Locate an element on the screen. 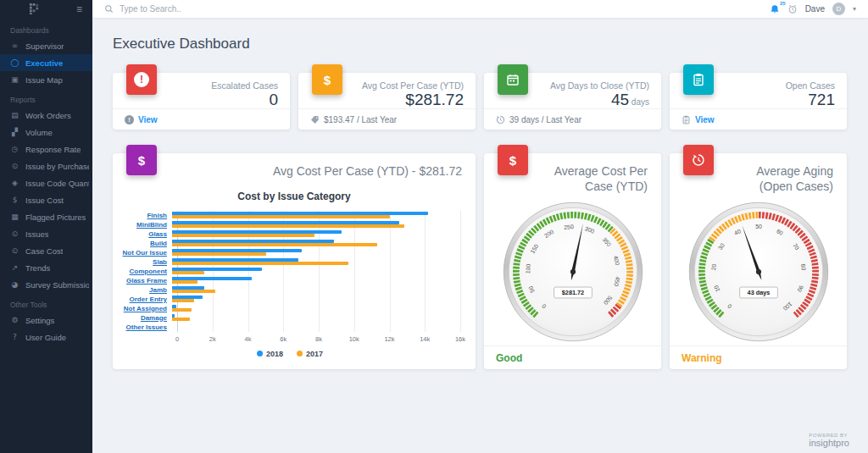 The image size is (868, 453). sidebar-item-survey-submissions: ◕Survey Submissions is located at coordinates (46, 285).